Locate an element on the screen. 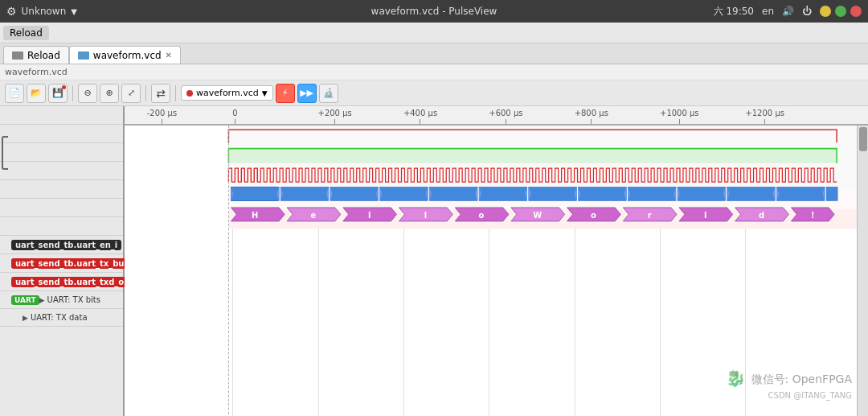  save-button: 💾 is located at coordinates (58, 93).